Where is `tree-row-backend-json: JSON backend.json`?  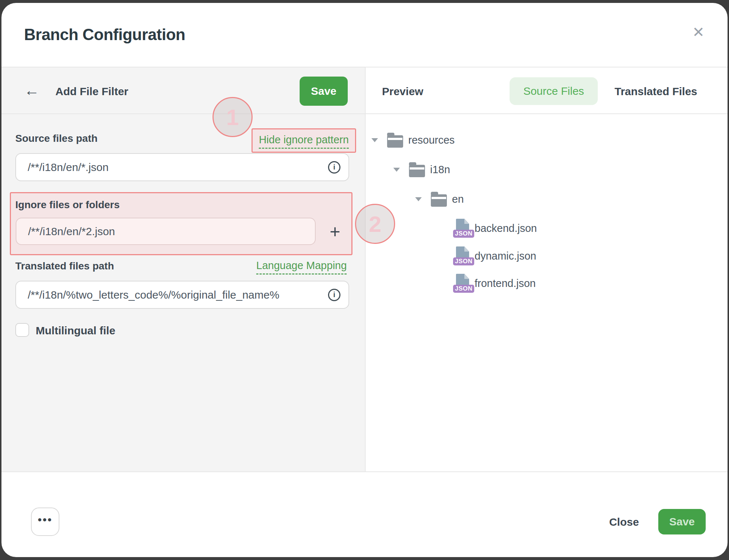 tree-row-backend-json: JSON backend.json is located at coordinates (495, 228).